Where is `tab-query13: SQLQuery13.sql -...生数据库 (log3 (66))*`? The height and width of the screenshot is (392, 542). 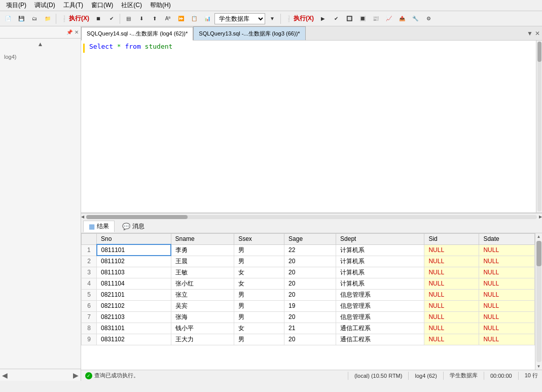 tab-query13: SQLQuery13.sql -...生数据库 (log3 (66))* is located at coordinates (249, 33).